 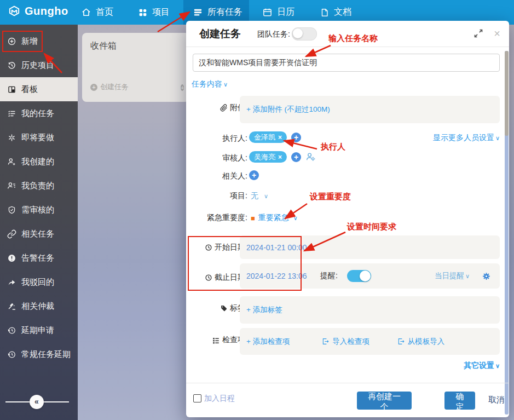 I want to click on plus-icon: +, so click(x=182, y=88).